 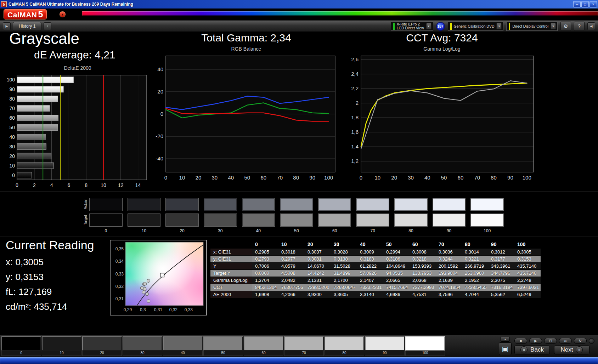 What do you see at coordinates (423, 273) in the screenshot?
I see `table-cell: 138,7953` at bounding box center [423, 273].